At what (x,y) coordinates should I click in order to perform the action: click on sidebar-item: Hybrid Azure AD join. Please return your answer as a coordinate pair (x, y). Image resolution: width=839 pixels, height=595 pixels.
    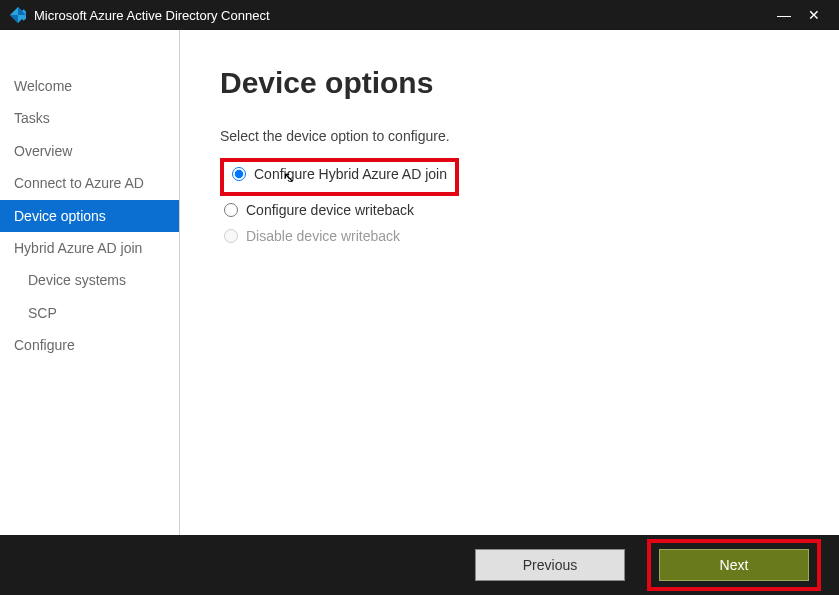
    Looking at the image, I should click on (90, 248).